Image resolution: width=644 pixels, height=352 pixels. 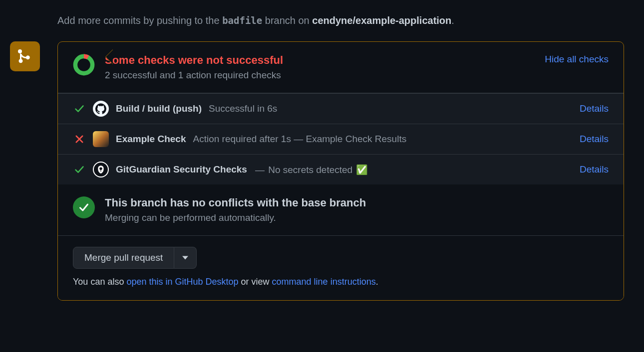 I want to click on gitguardian-avatar-icon, so click(x=101, y=170).